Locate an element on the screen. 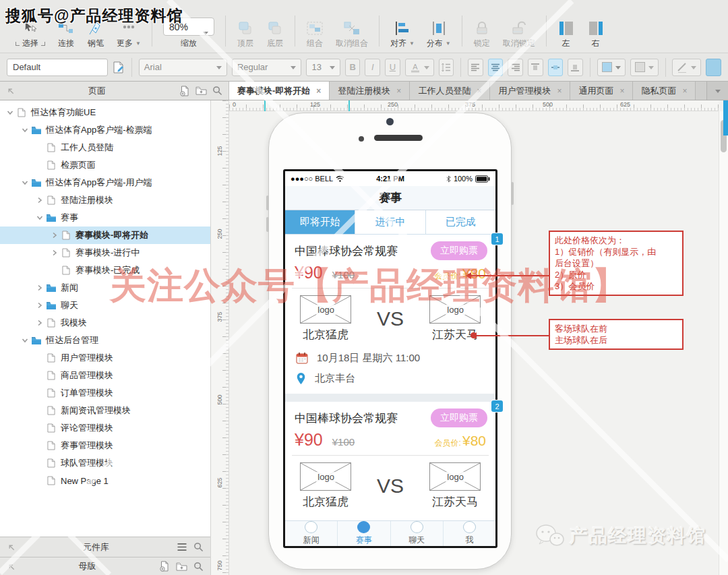  vertical-ruler: 125250375500625750 is located at coordinates (220, 338).